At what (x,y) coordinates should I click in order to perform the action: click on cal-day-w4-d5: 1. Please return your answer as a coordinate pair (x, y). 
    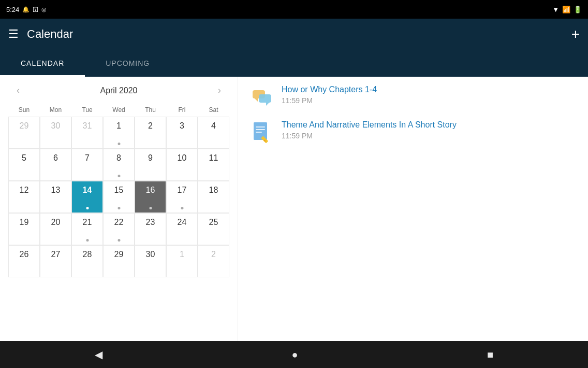
    Looking at the image, I should click on (182, 261).